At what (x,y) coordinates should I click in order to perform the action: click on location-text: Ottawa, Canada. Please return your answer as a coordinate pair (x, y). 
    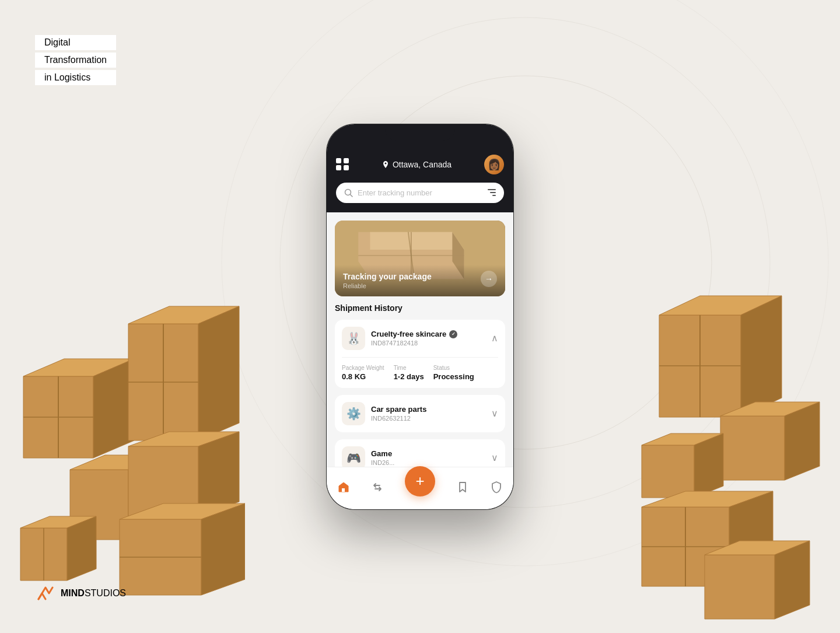
    Looking at the image, I should click on (422, 165).